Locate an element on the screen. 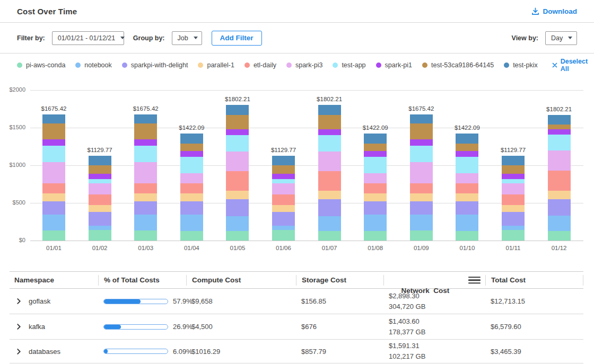  bar-total-label: $1129.77 is located at coordinates (284, 150).